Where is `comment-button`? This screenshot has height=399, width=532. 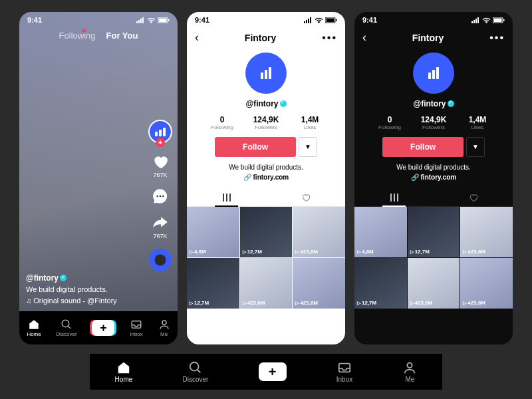
comment-button is located at coordinates (160, 196).